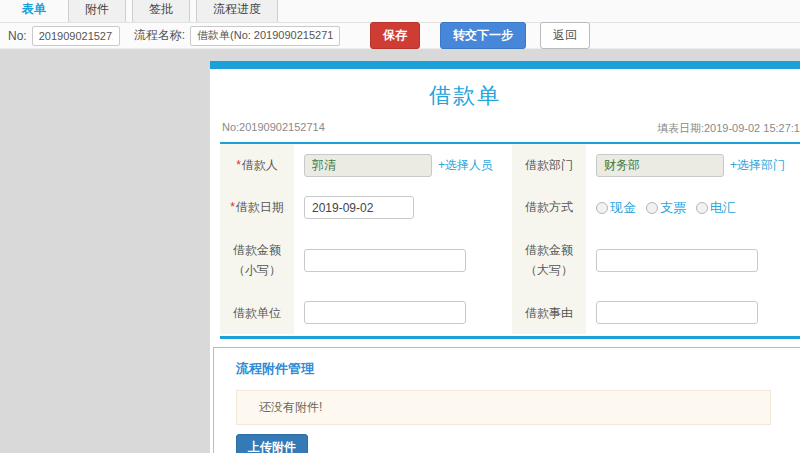 This screenshot has width=800, height=453. Describe the element at coordinates (716, 208) in the screenshot. I see `radio-wire-transfer: 电汇` at that location.